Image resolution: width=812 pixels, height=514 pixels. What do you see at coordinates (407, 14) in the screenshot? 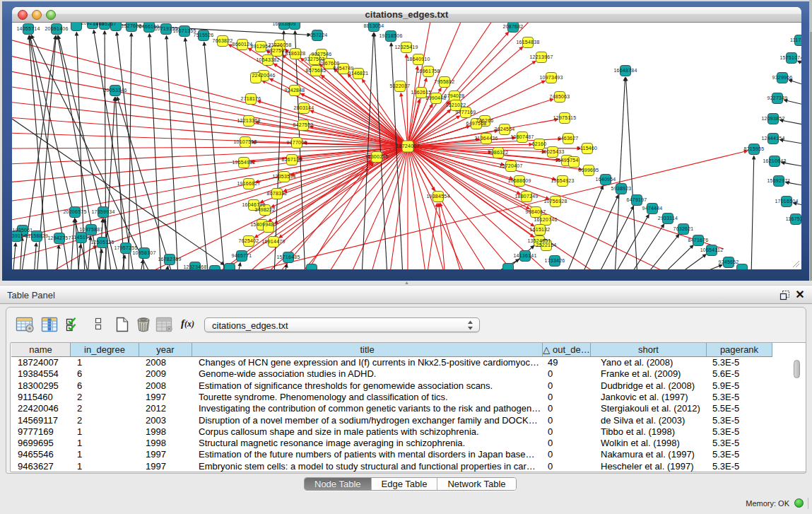
I see `window-title: citations_edges.txt` at bounding box center [407, 14].